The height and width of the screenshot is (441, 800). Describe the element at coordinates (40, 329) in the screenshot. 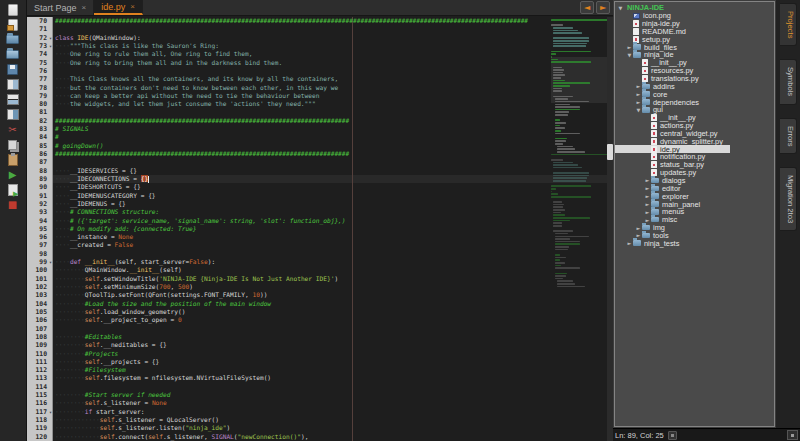

I see `line-number: 107` at that location.